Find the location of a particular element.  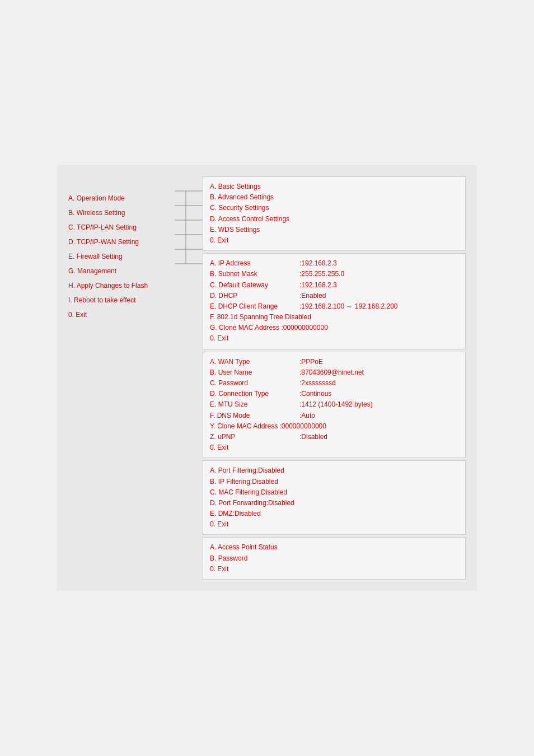

menu-item-exit: 0. Exit is located at coordinates (121, 315).